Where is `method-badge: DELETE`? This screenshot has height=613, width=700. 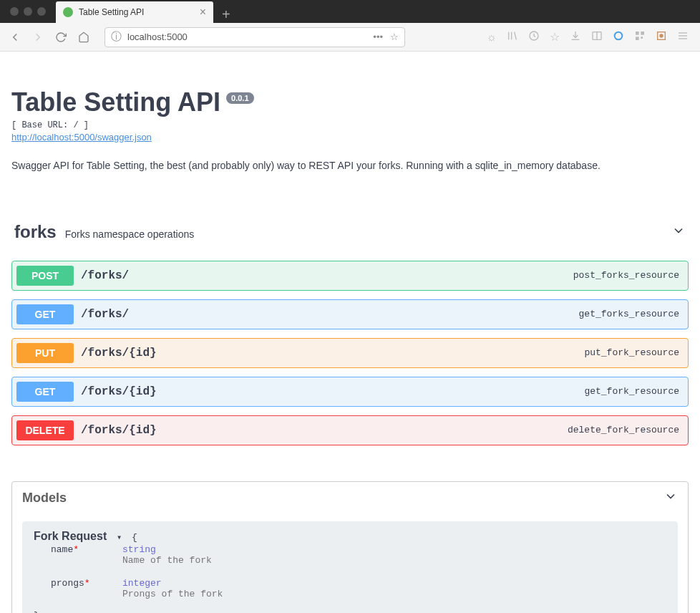 method-badge: DELETE is located at coordinates (45, 430).